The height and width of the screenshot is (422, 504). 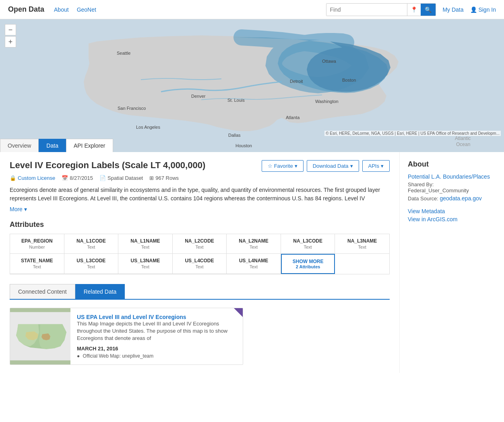 I want to click on page-title: Level IV Ecoregion Labels (Scale LT 4,00…, so click(x=132, y=165).